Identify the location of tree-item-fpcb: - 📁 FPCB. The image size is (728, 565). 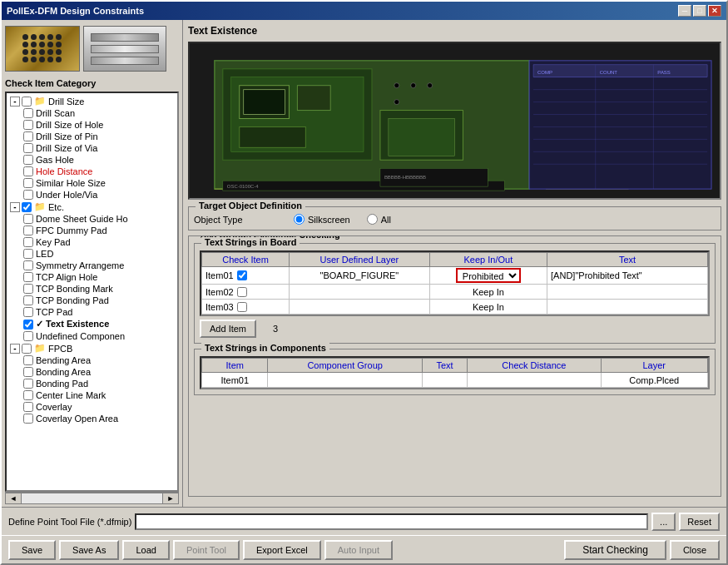
(92, 348).